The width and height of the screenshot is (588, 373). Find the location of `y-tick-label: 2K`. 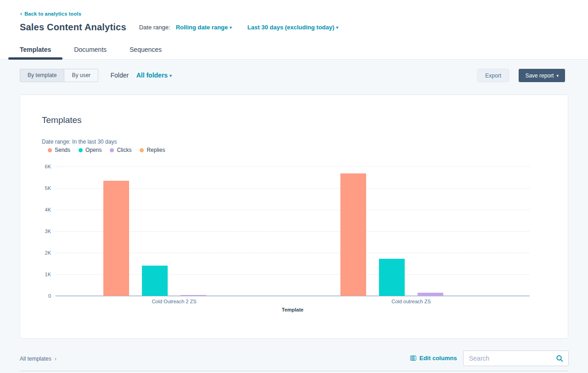

y-tick-label: 2K is located at coordinates (42, 253).